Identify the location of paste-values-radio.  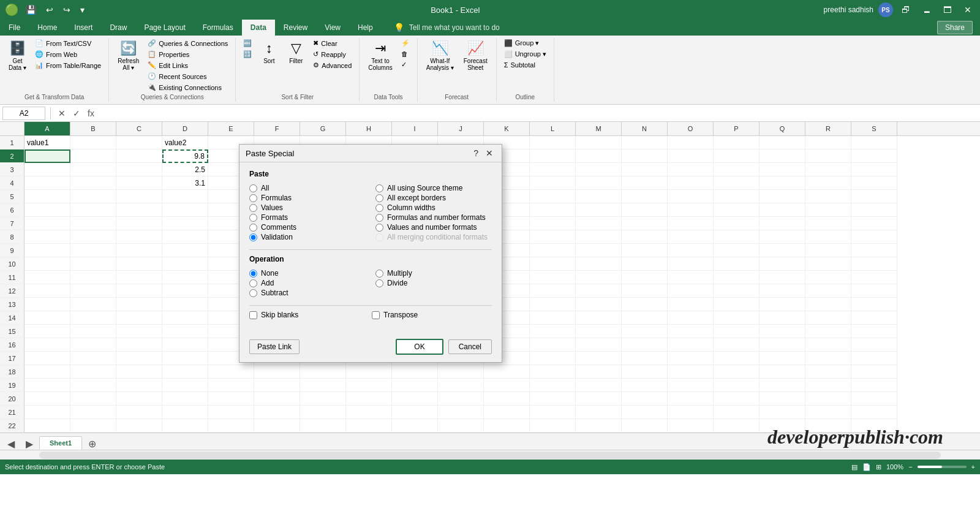
(254, 208).